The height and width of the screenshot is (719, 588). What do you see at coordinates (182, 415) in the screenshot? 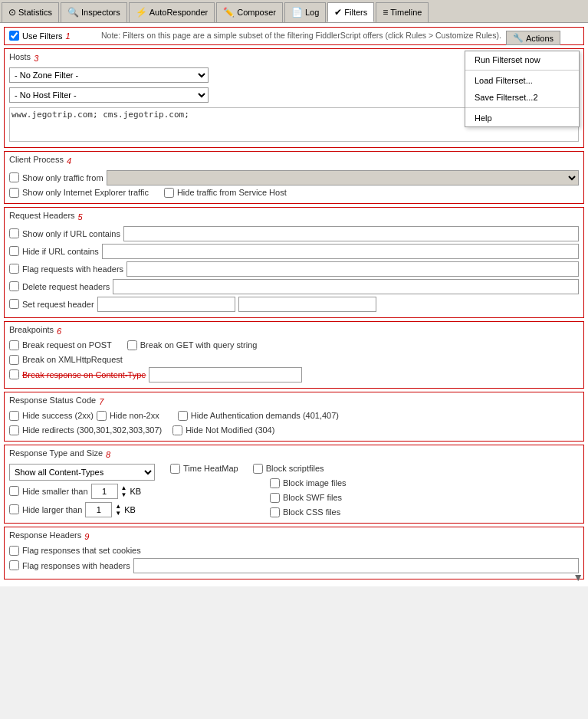
I see `hide-auth-checkbox` at bounding box center [182, 415].